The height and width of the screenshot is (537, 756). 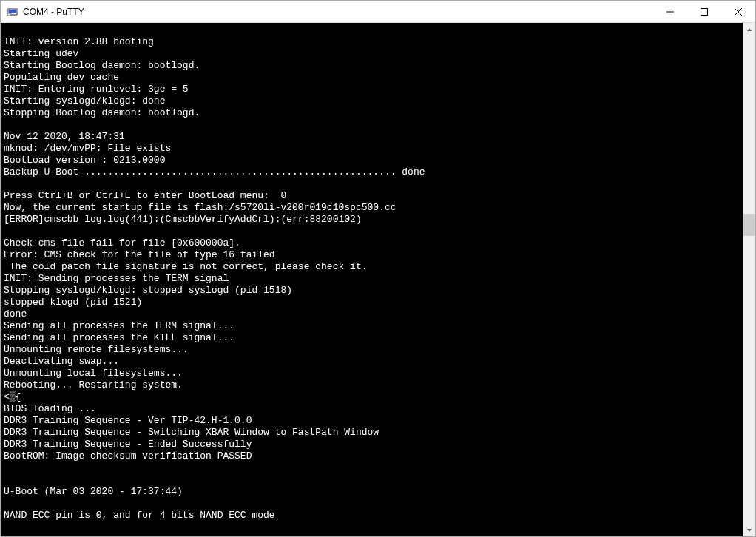 I want to click on minimize-button, so click(x=670, y=12).